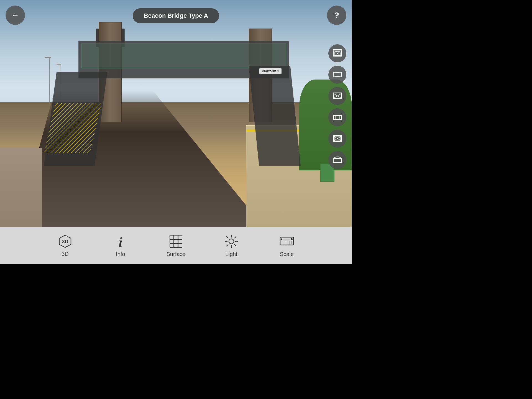  What do you see at coordinates (287, 245) in the screenshot?
I see `toolbar-item-scale: Scale` at bounding box center [287, 245].